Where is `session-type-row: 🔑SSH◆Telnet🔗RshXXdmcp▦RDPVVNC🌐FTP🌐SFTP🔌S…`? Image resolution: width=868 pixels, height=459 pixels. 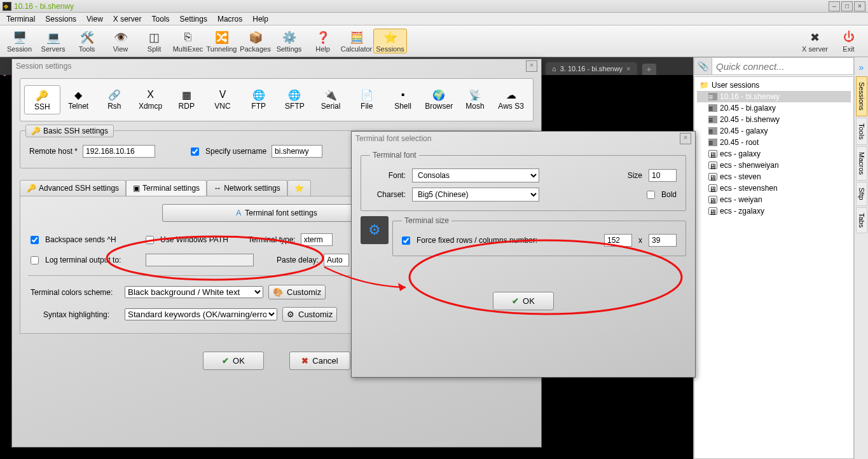
session-type-row: 🔑SSH◆Telnet🔗RshXXdmcp▦RDPVVNC🌐FTP🌐SFTP🔌S… is located at coordinates (277, 100).